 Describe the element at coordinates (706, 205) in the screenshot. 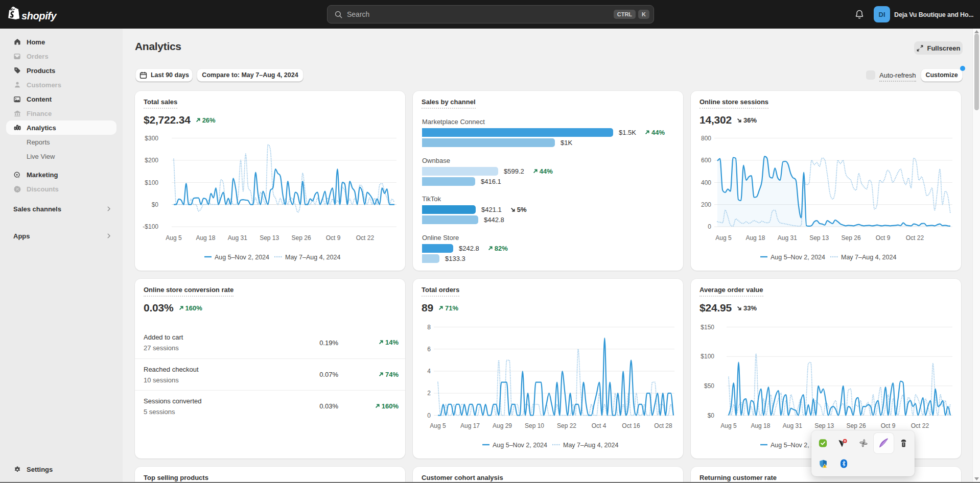

I see `svg-text: 200` at that location.